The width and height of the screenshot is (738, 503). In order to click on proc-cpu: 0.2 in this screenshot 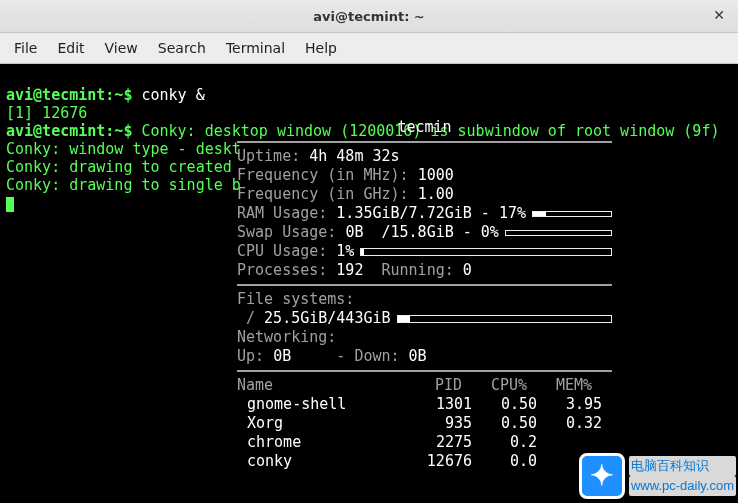, I will do `click(504, 442)`.